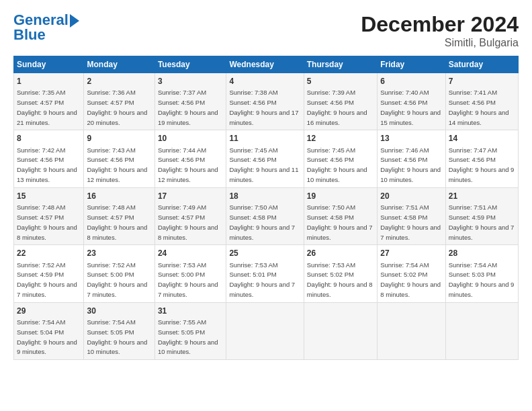  What do you see at coordinates (75, 21) in the screenshot?
I see `logo-icon` at bounding box center [75, 21].